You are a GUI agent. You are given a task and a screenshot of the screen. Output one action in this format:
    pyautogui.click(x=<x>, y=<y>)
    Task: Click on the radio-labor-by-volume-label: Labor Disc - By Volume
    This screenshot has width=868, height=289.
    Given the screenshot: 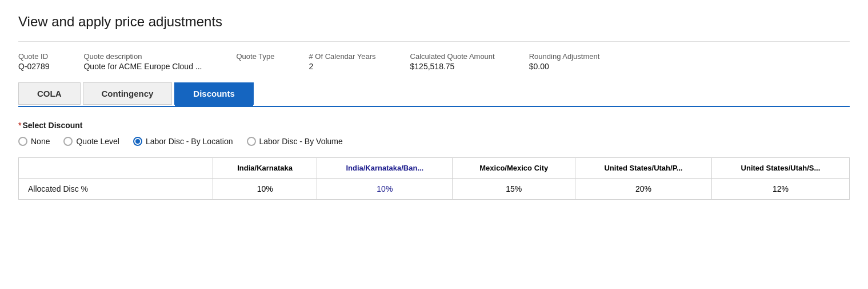 What is the action you would take?
    pyautogui.click(x=301, y=141)
    